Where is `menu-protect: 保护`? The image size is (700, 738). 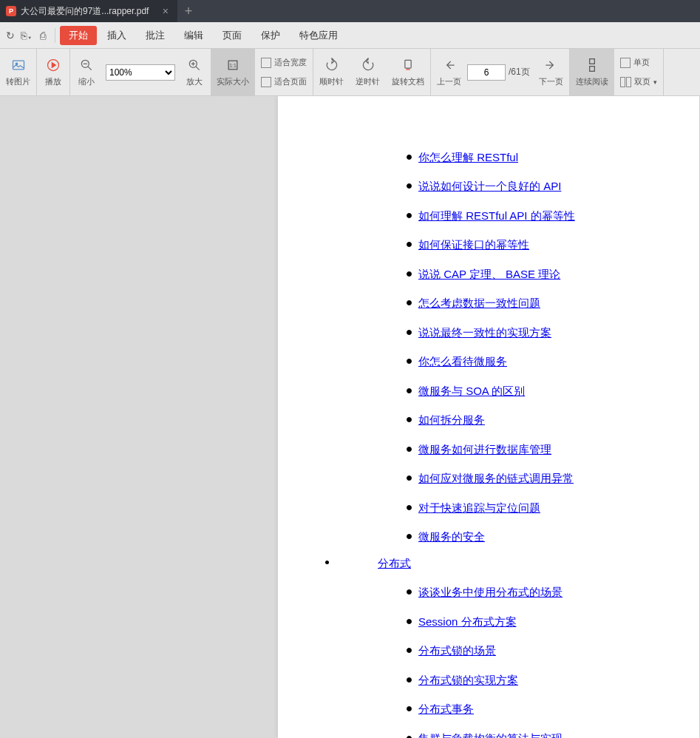
menu-protect: 保护 is located at coordinates (271, 35).